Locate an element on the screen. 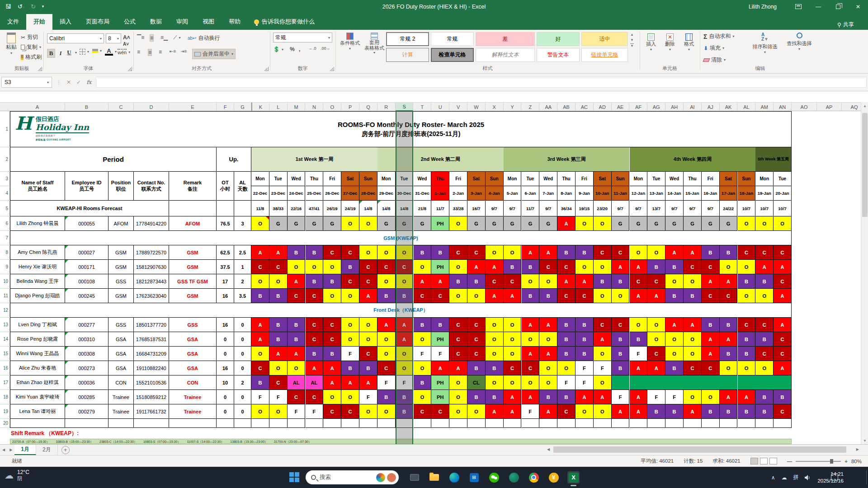 This screenshot has width=868, height=488. column-header-AF: AF is located at coordinates (639, 107).